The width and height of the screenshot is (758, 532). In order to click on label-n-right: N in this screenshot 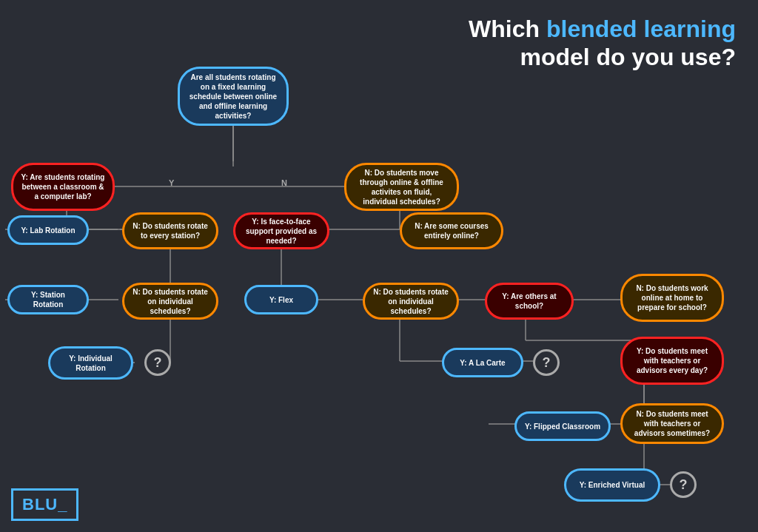, I will do `click(284, 183)`.